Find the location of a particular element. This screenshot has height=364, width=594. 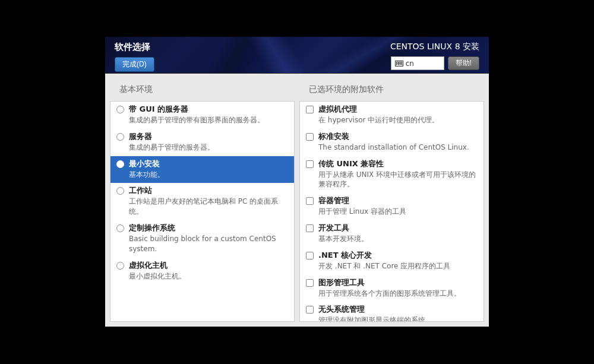

keyboard-layout-indicator: cn is located at coordinates (418, 63).